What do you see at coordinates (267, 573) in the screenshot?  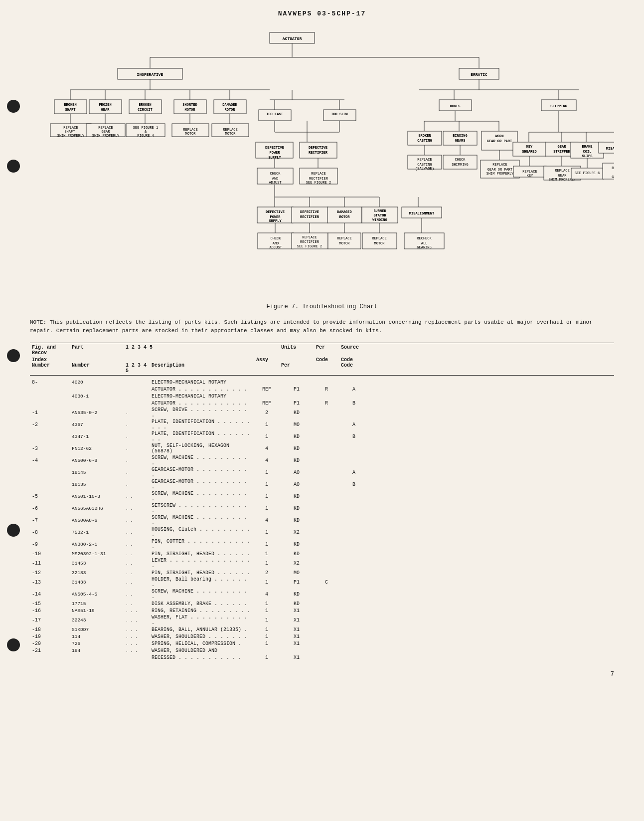 I see `table-cell: 2` at bounding box center [267, 573].